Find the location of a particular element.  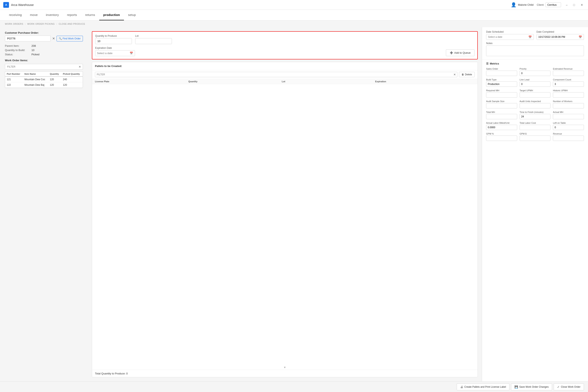

add-queue-icon: ➕ is located at coordinates (452, 53).